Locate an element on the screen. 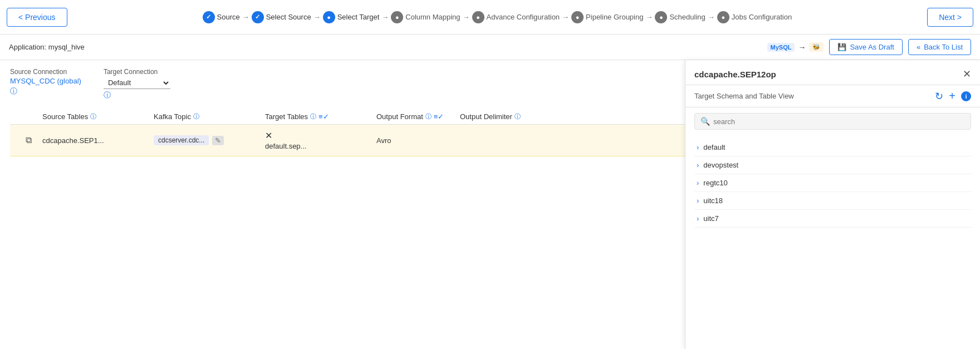 The image size is (980, 349). col-output-format: Output Format ⓘ ≡✓ is located at coordinates (418, 117).